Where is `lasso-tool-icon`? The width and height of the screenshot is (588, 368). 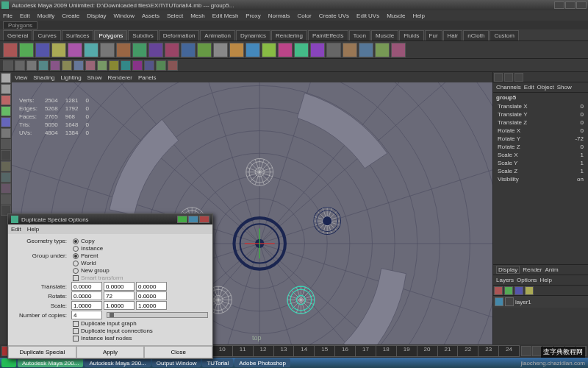
lasso-tool-icon is located at coordinates (6, 89).